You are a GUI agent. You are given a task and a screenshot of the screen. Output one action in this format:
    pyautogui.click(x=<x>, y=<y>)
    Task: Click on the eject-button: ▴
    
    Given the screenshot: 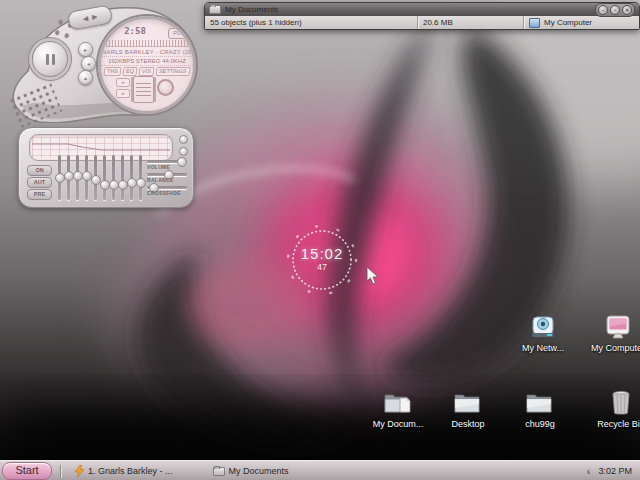 What is the action you would take?
    pyautogui.click(x=86, y=78)
    